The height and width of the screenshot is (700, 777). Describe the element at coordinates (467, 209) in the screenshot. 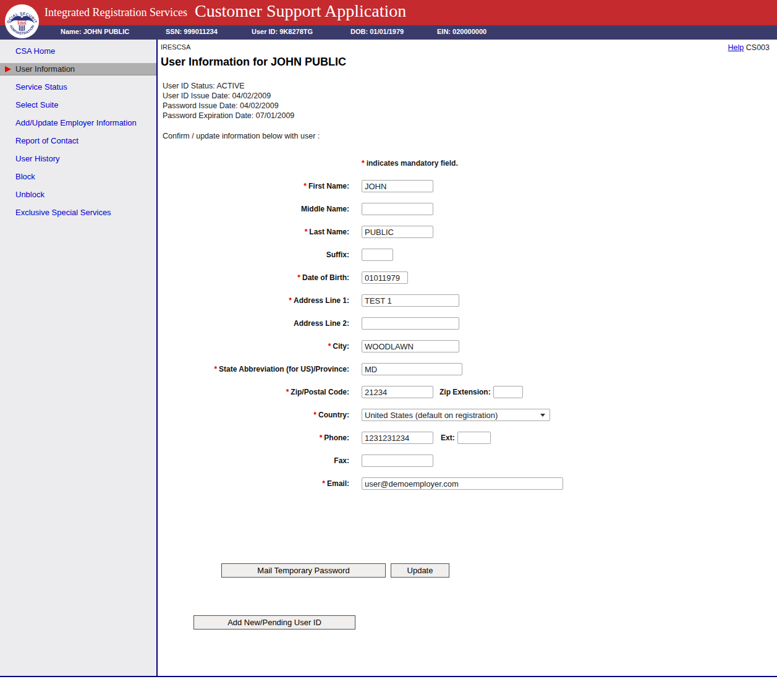

I see `form-row: Middle Name:` at that location.